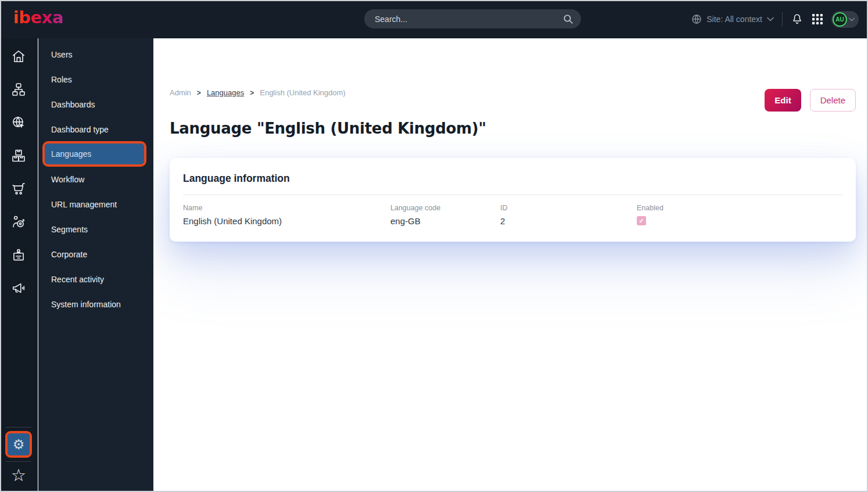 The width and height of the screenshot is (868, 492). What do you see at coordinates (287, 221) in the screenshot?
I see `field-name-value: English (United Kingdom)` at bounding box center [287, 221].